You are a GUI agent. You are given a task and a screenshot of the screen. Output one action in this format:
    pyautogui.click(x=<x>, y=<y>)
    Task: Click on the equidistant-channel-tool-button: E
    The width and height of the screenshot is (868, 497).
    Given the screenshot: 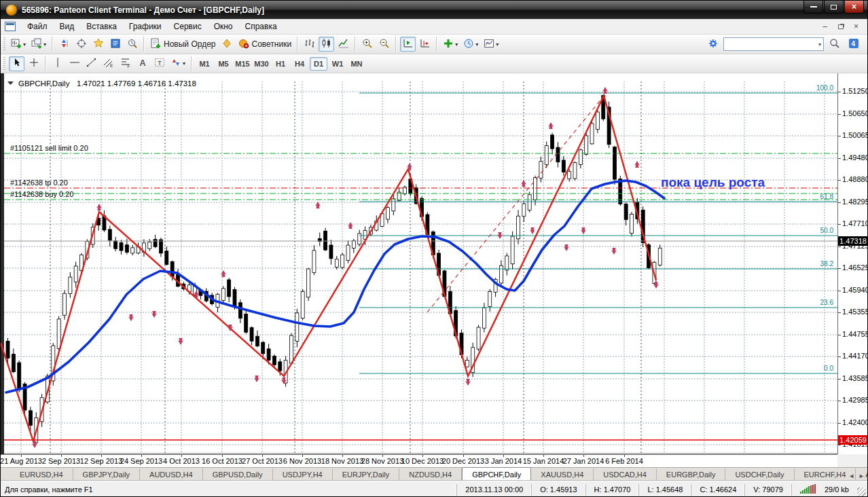 What is the action you would take?
    pyautogui.click(x=109, y=64)
    